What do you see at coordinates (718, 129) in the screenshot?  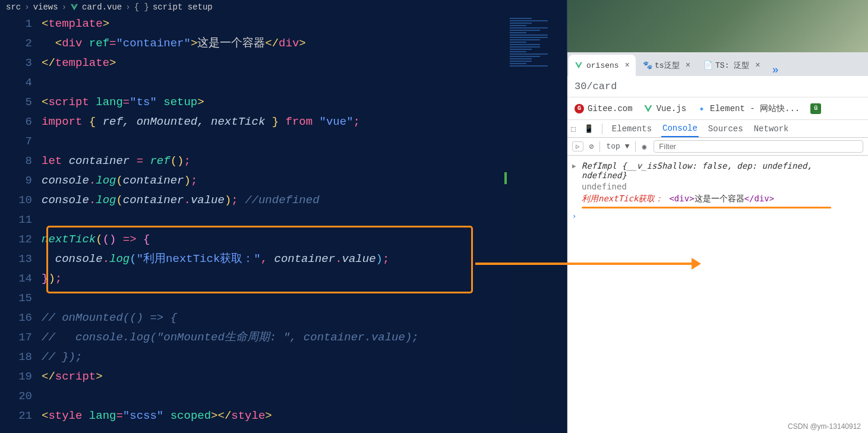 I see `devtools-tab-bar: ⬚ 📱 Elements Console Sources Network` at bounding box center [718, 129].